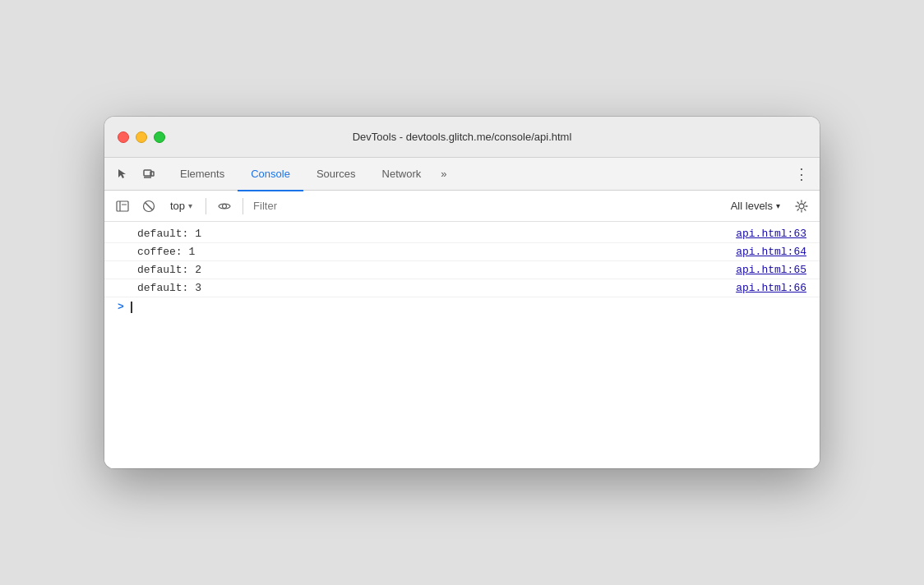  Describe the element at coordinates (430, 288) in the screenshot. I see `log-text: default: 3` at that location.